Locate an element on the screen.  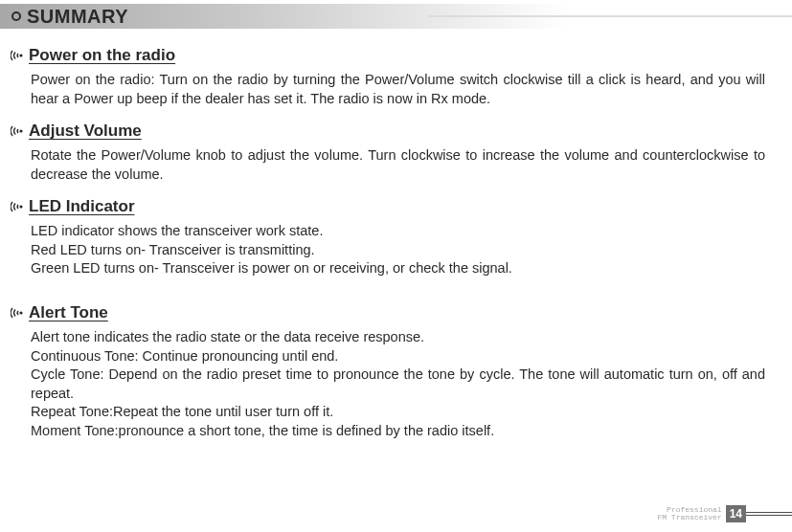
body-line: Red LED turns on- Transceiver is transmi… is located at coordinates (398, 251).